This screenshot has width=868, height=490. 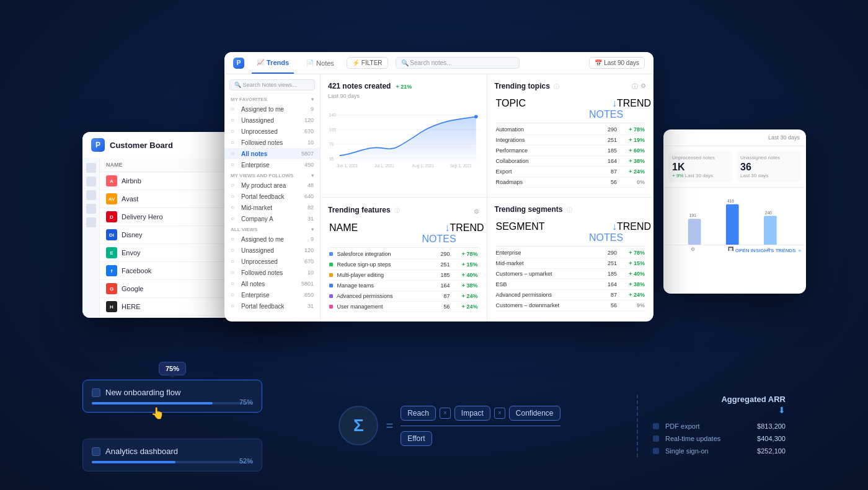 I want to click on analytics-checkbox-row: Analytics dashboard, so click(x=172, y=451).